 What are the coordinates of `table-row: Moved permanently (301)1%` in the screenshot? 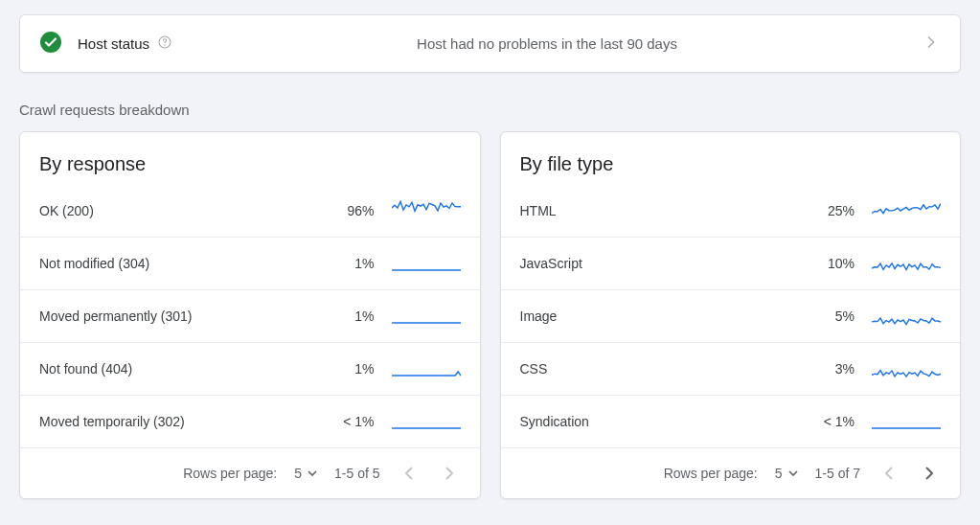 It's located at (250, 316).